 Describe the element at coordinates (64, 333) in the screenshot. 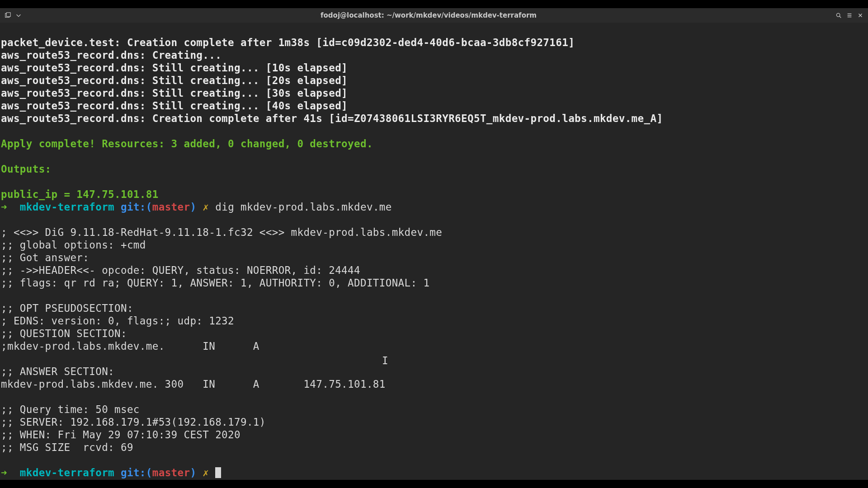

I see `dig-line: ;; QUESTION SECTION:` at that location.